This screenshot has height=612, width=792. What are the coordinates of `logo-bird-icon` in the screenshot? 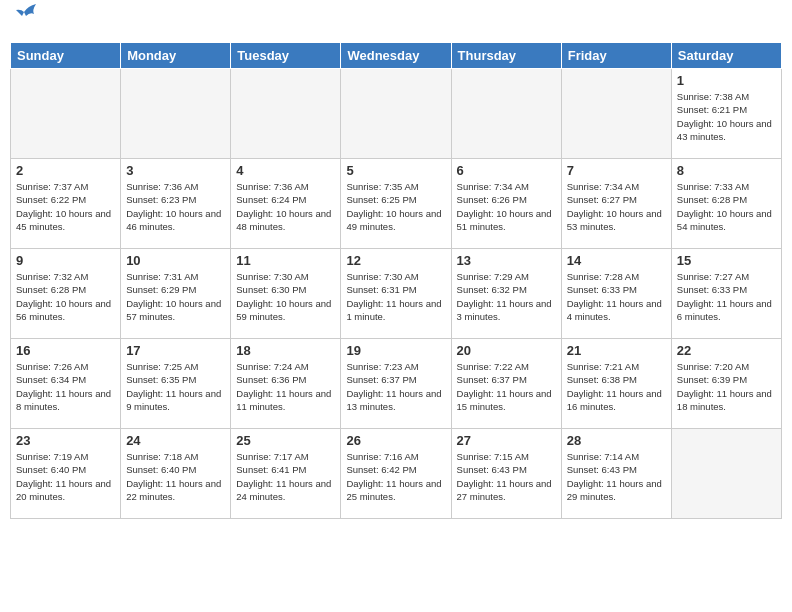 It's located at (27, 13).